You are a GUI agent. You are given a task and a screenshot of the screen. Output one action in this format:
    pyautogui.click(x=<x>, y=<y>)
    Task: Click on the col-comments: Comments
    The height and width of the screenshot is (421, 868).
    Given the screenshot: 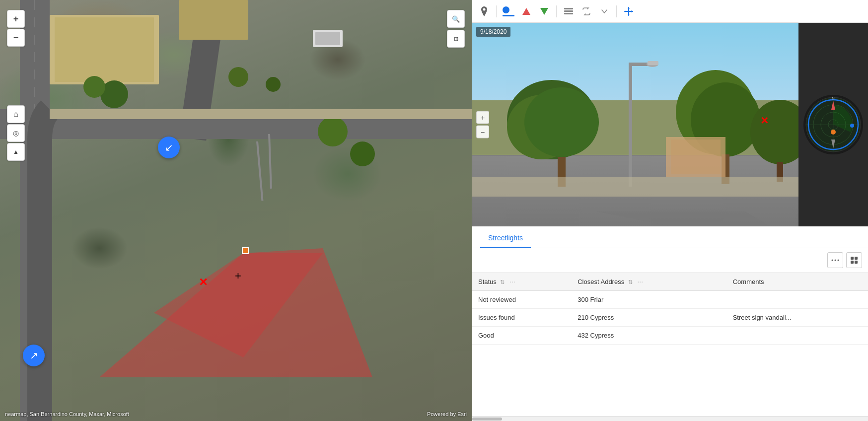 What is the action you would take?
    pyautogui.click(x=797, y=282)
    